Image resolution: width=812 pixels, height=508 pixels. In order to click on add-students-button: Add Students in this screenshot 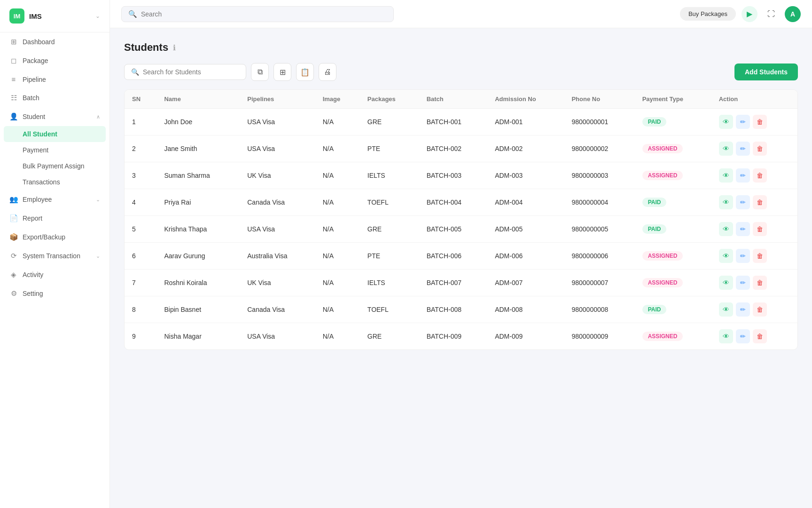, I will do `click(766, 72)`.